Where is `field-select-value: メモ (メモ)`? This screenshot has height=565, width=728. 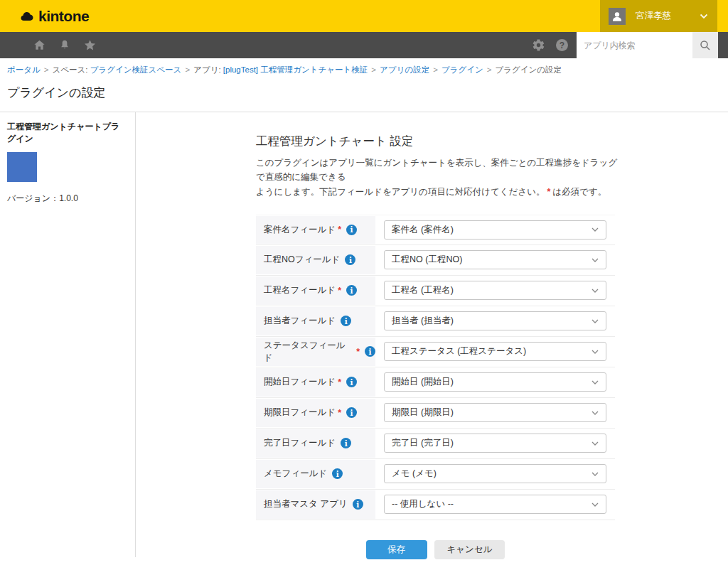
field-select-value: メモ (メモ) is located at coordinates (414, 473).